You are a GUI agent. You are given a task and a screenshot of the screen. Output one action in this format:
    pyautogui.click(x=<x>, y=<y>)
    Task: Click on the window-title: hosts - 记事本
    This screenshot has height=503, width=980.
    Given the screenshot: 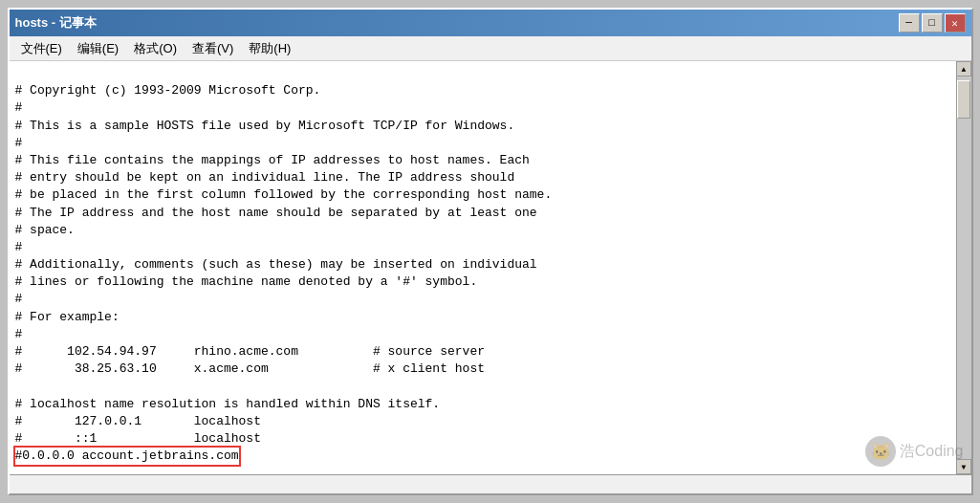 What is the action you would take?
    pyautogui.click(x=55, y=23)
    